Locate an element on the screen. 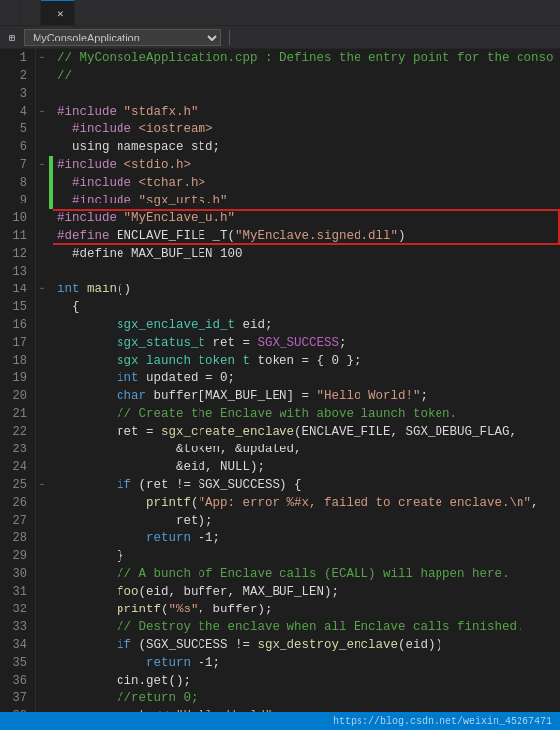 The image size is (560, 730). code-token: ret = is located at coordinates (109, 432).